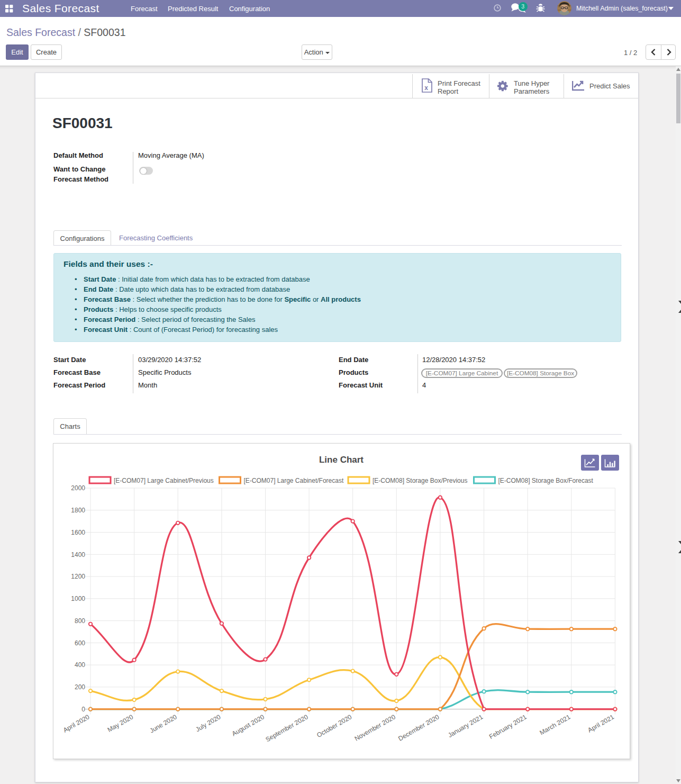 Image resolution: width=681 pixels, height=784 pixels. What do you see at coordinates (163, 724) in the screenshot?
I see `svg-text: June 2020` at bounding box center [163, 724].